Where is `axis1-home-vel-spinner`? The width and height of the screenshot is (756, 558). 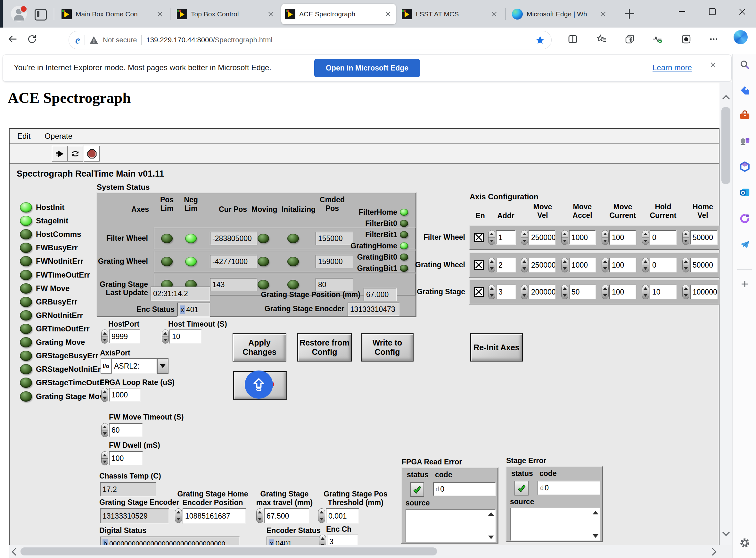 axis1-home-vel-spinner is located at coordinates (686, 237).